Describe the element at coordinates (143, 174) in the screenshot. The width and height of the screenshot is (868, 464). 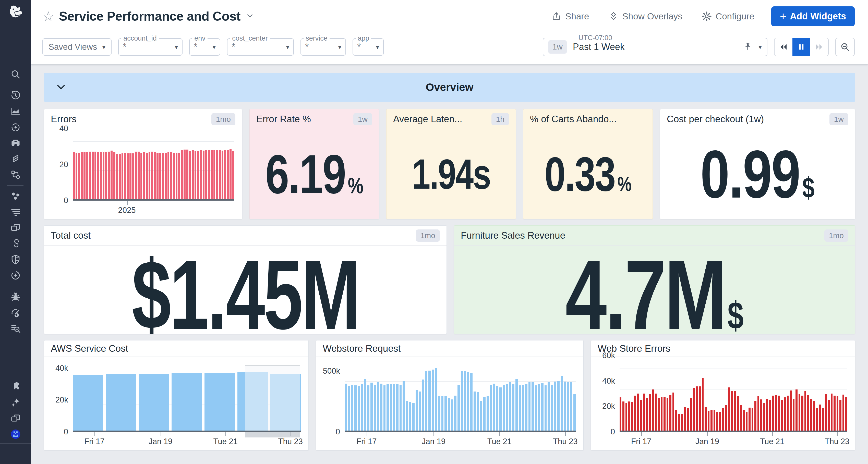
I see `errors-chart: 020402025` at that location.